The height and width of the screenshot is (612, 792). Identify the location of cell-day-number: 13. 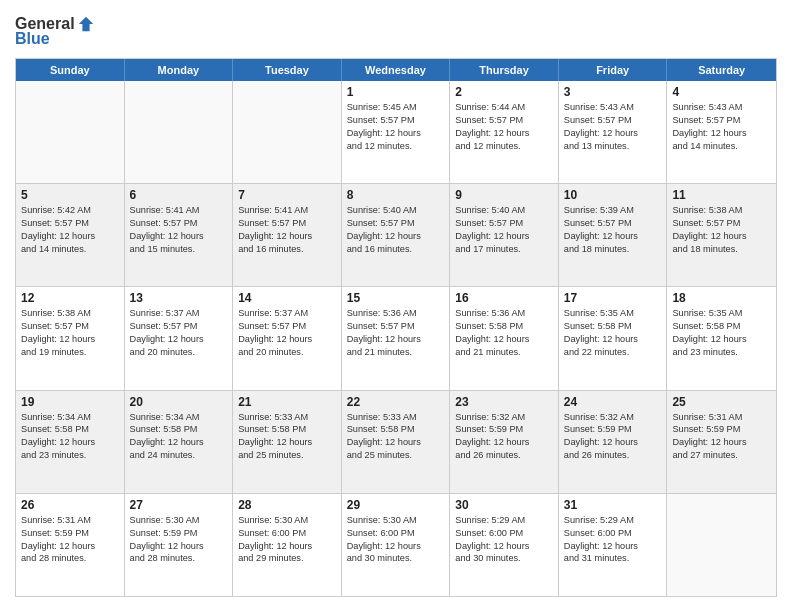
(179, 298).